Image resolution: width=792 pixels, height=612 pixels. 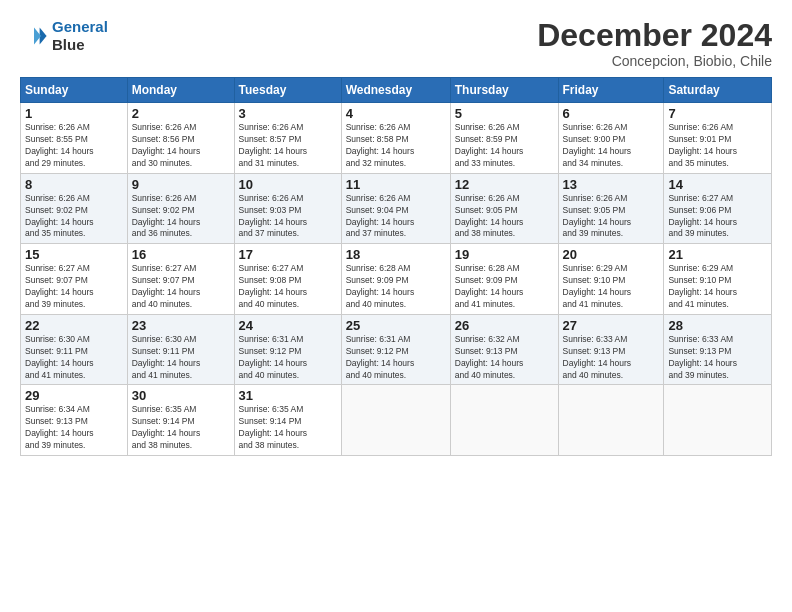 I want to click on calendar-cell: 21Sunrise: 6:29 AM Sunset: 9:10 PM Dayli…, so click(x=718, y=280).